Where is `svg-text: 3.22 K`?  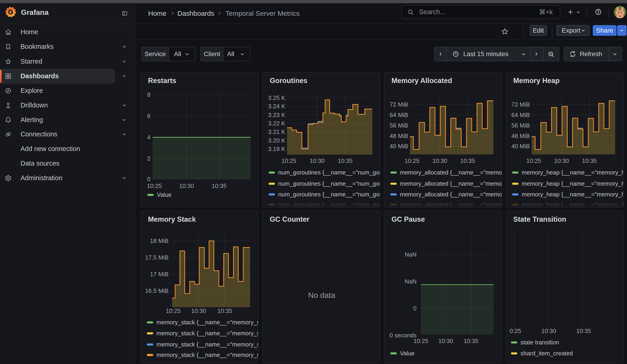 svg-text: 3.22 K is located at coordinates (277, 123).